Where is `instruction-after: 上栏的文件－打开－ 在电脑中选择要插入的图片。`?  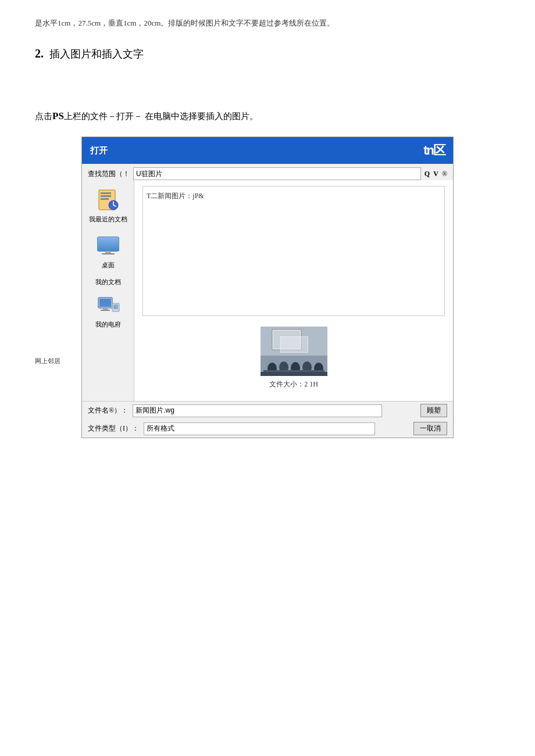
instruction-after: 上栏的文件－打开－ 在电脑中选择要插入的图片。 is located at coordinates (161, 116).